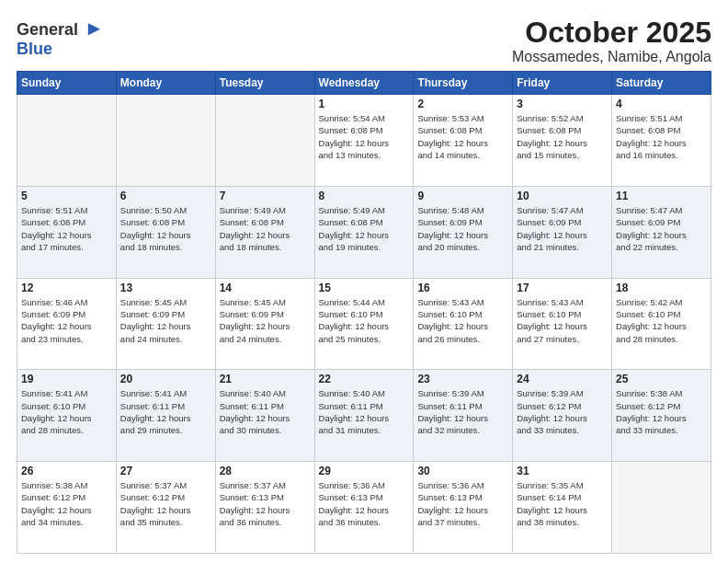 Image resolution: width=728 pixels, height=563 pixels. Describe the element at coordinates (364, 83) in the screenshot. I see `header-wednesday: Wednesday` at that location.